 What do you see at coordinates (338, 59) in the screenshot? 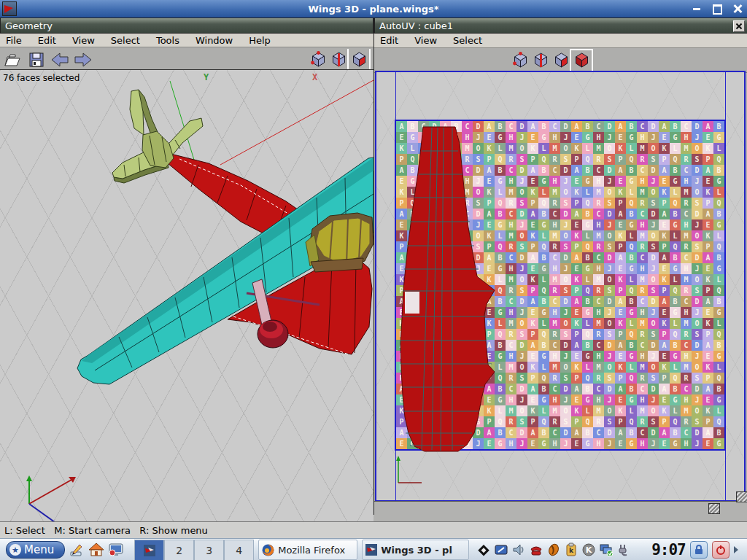
I see `geometry-edge-mode-icon` at bounding box center [338, 59].